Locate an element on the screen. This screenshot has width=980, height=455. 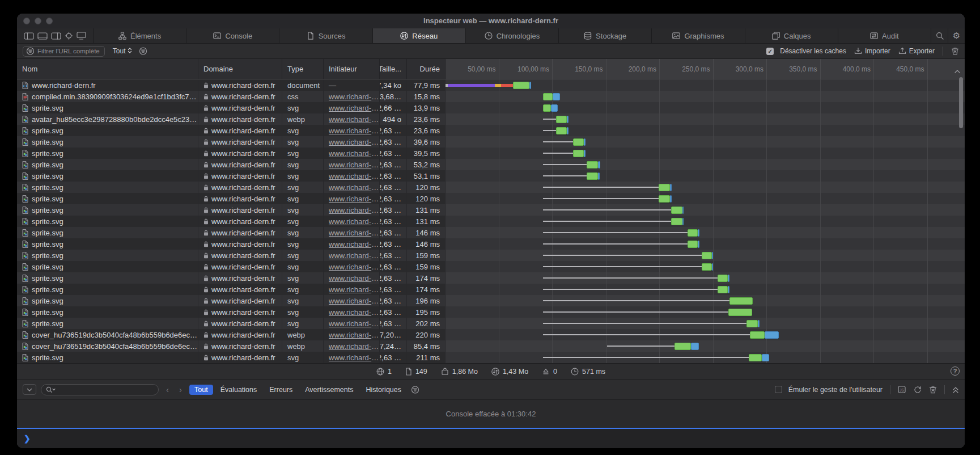
dock-right-panel-icon is located at coordinates (56, 36).